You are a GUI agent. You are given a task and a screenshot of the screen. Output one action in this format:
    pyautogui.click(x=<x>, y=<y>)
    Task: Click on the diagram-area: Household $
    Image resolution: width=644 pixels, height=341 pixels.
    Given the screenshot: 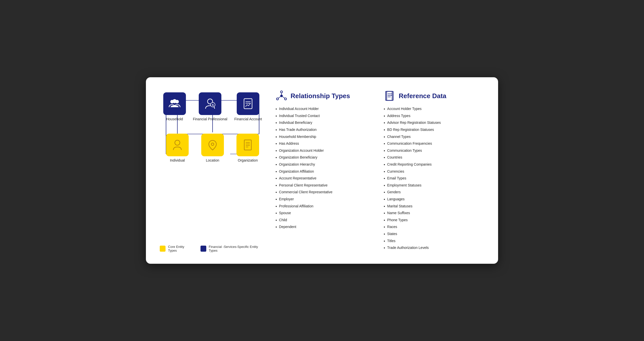 What is the action you would take?
    pyautogui.click(x=213, y=162)
    